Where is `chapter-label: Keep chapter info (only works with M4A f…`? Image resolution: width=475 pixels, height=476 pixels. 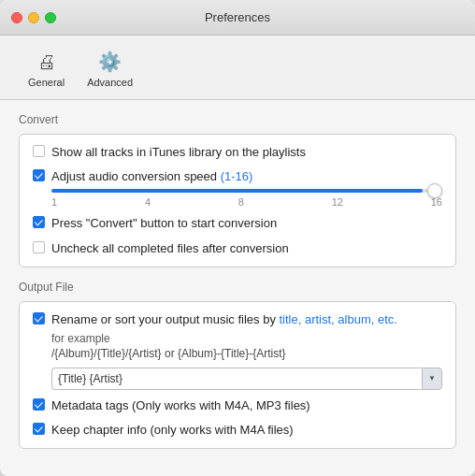 chapter-label: Keep chapter info (only works with M4A f… is located at coordinates (172, 430).